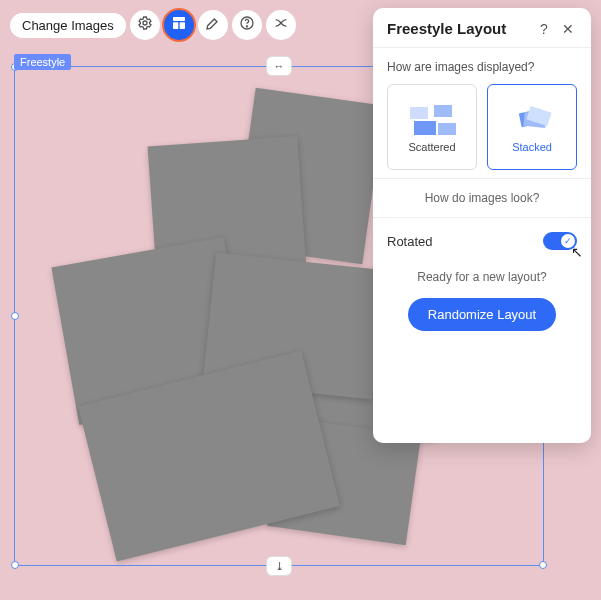  Describe the element at coordinates (568, 29) in the screenshot. I see `panel-close-button: ✕` at that location.